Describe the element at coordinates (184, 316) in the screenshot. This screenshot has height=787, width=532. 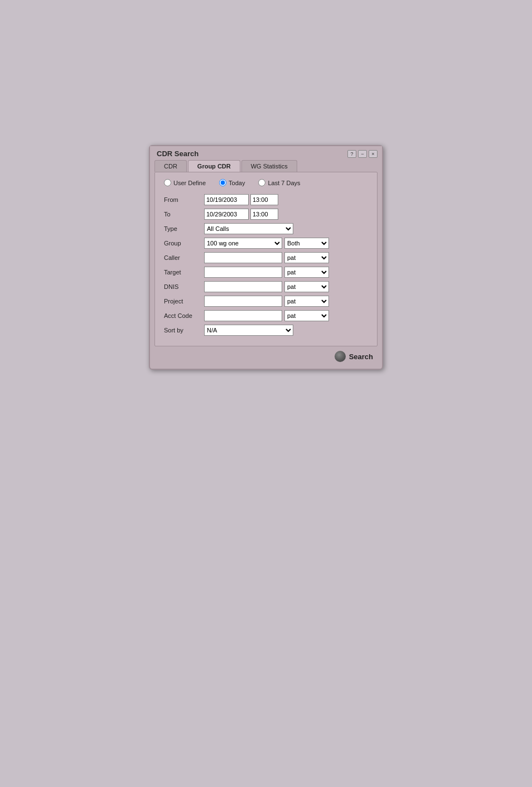
I see `acct-code-label: Acct Code` at that location.